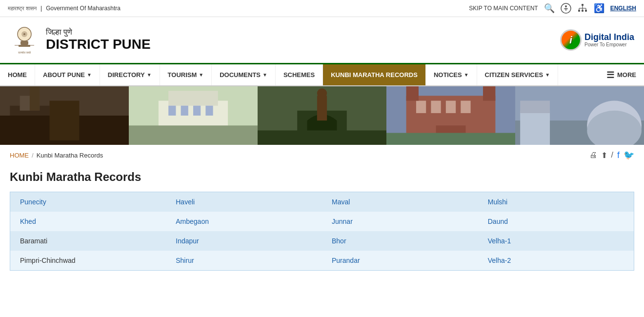 The height and width of the screenshot is (317, 644). Describe the element at coordinates (88, 260) in the screenshot. I see `table-cell: Pimpri-Chinchwad` at that location.